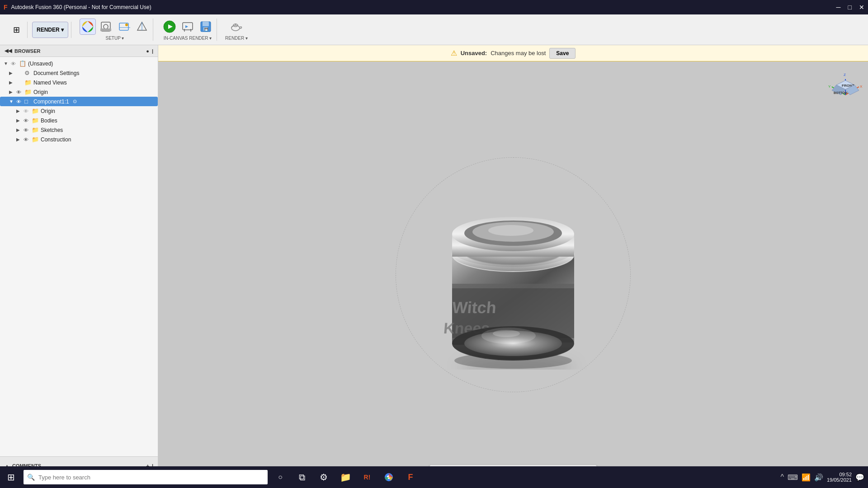 Image resolution: width=868 pixels, height=488 pixels. Describe the element at coordinates (81, 7) in the screenshot. I see `app-title: Autodesk Fusion 360 (Personal - Not for …` at that location.